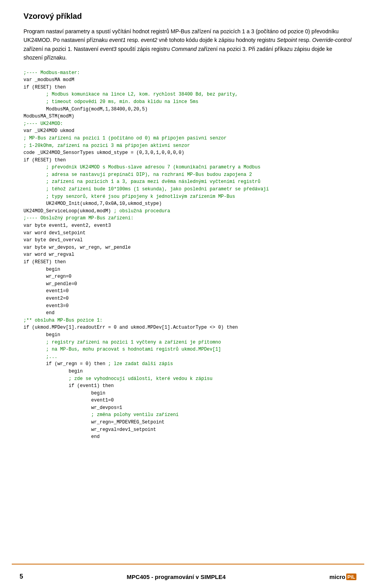  Describe the element at coordinates (188, 45) in the screenshot. I see `intro-paragraph: Program nastaví parametry a spustí vyčít…` at that location.